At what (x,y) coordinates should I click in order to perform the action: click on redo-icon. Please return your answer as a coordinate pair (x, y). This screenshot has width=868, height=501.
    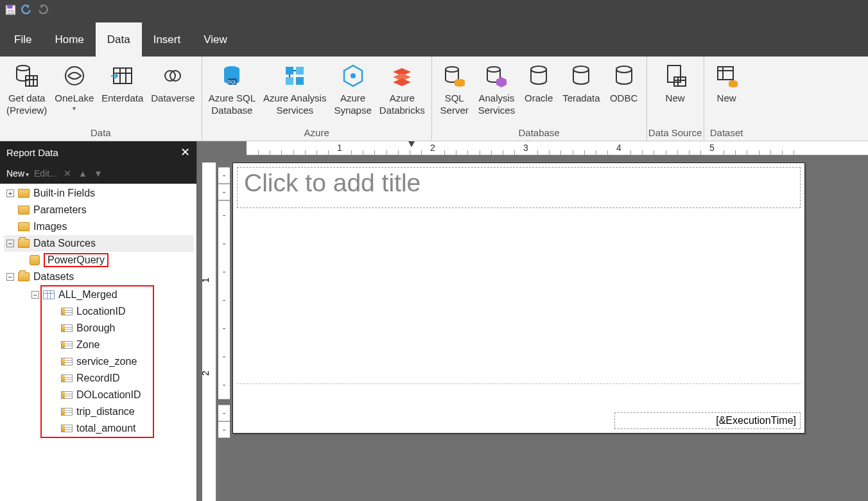
    Looking at the image, I should click on (42, 10).